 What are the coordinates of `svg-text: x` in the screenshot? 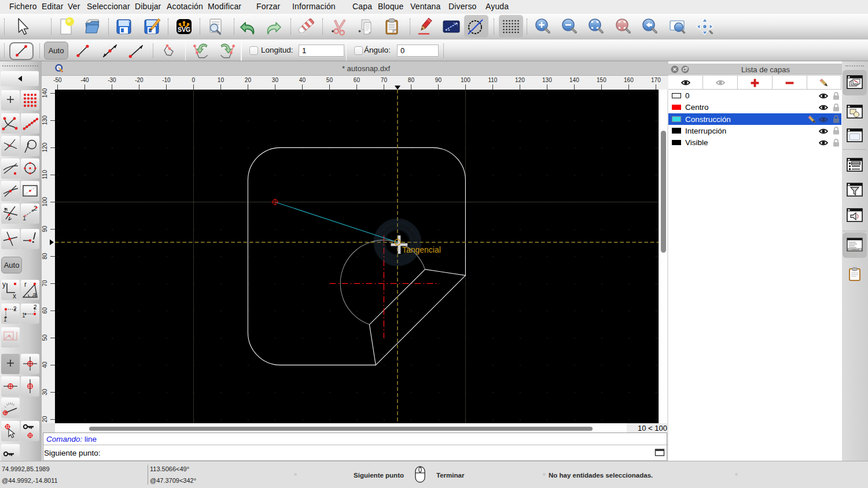 It's located at (14, 296).